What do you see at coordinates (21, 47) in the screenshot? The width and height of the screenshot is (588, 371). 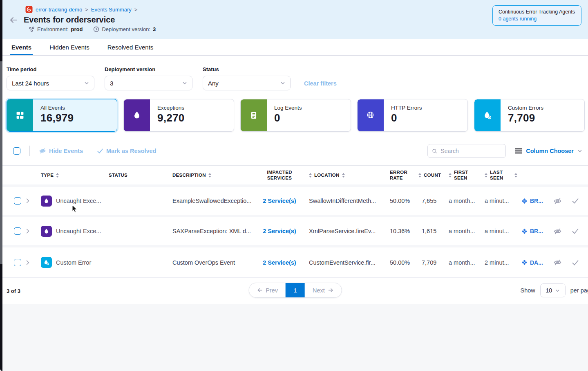 I see `tab-events: Events` at bounding box center [21, 47].